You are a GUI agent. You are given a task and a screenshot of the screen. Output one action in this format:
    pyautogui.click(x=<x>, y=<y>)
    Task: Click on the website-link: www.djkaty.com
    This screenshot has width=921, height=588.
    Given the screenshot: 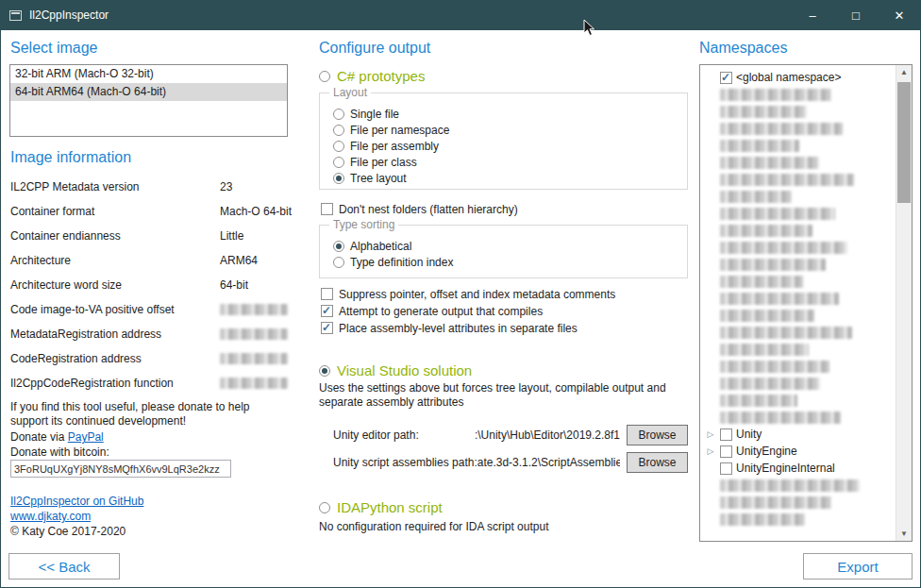 What is the action you would take?
    pyautogui.click(x=51, y=516)
    